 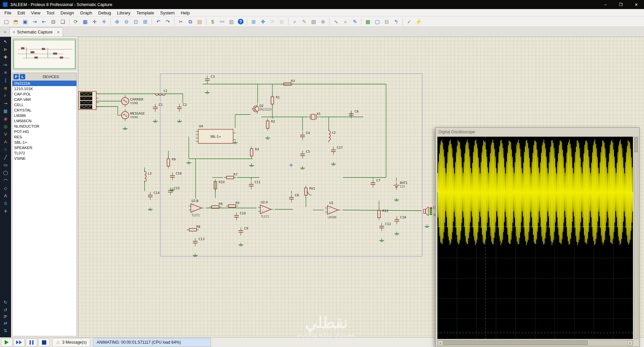 I want to click on symbol-graphic-mode-icon: S, so click(x=5, y=204).